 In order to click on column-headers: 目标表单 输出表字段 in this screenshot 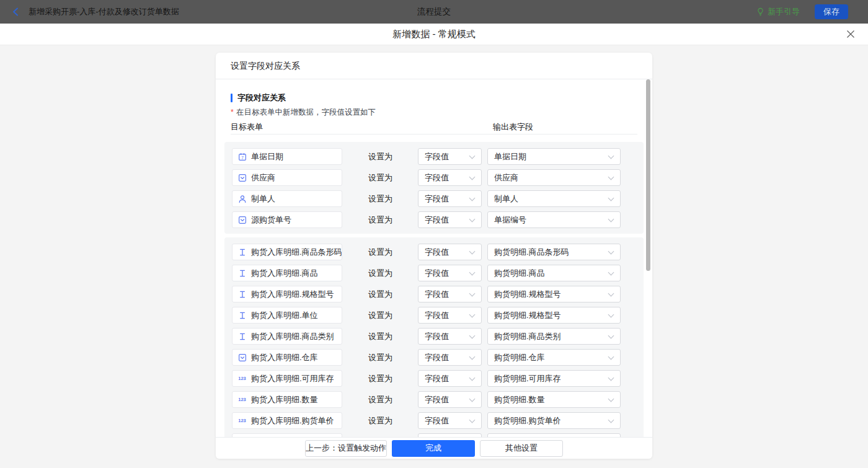, I will do `click(434, 128)`.